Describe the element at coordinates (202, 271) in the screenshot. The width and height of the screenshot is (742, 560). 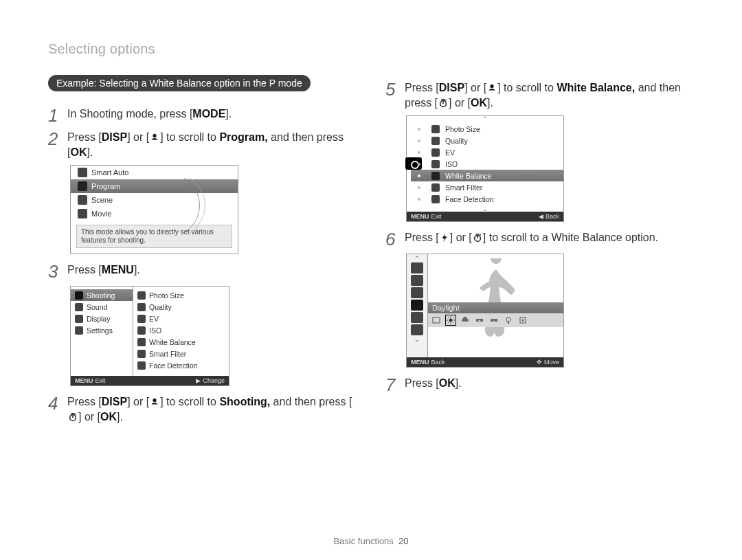
I see `step-3: 3 Press [MENU].` at that location.